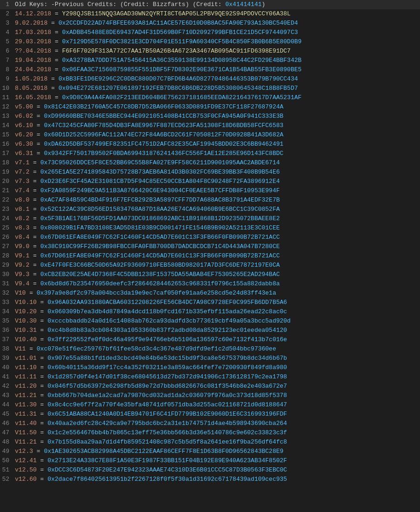 The image size is (420, 512). Describe the element at coordinates (160, 163) in the screenshot. I see `code-segment: 0x73C95026DDCE5F8CE52BB69C55B8FA027E9FF5…` at that location.